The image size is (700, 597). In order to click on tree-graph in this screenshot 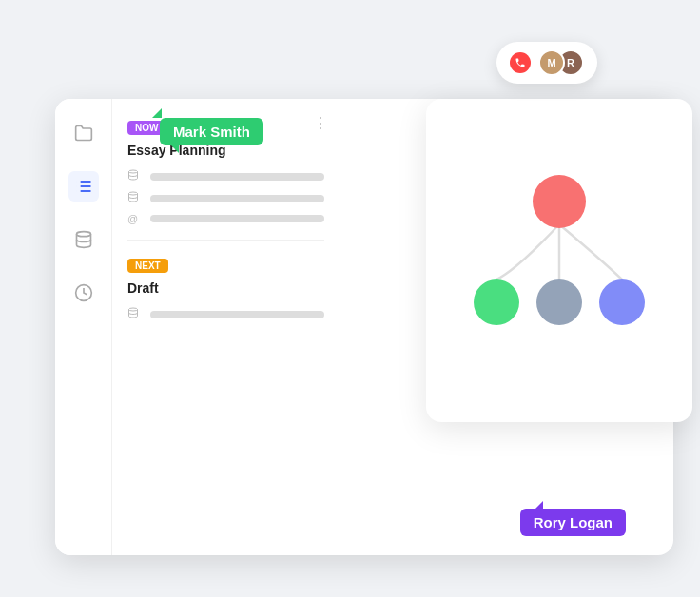, I will do `click(559, 260)`.